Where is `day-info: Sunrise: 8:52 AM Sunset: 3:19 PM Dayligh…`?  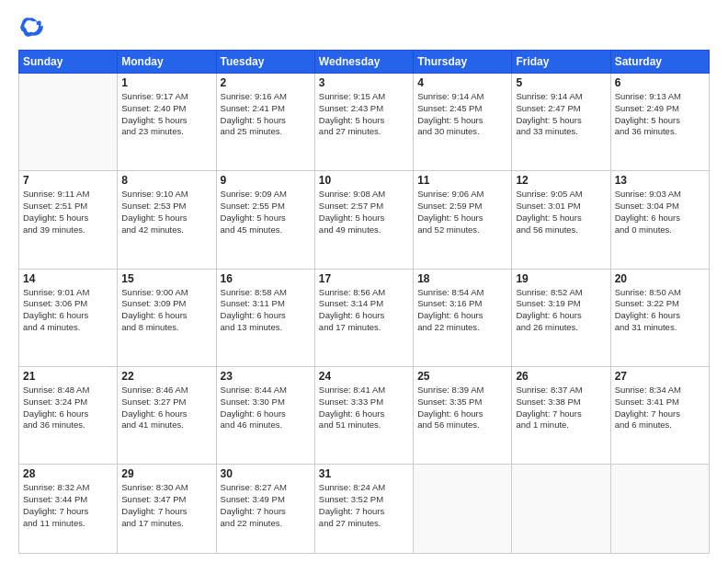 day-info: Sunrise: 8:52 AM Sunset: 3:19 PM Dayligh… is located at coordinates (561, 311).